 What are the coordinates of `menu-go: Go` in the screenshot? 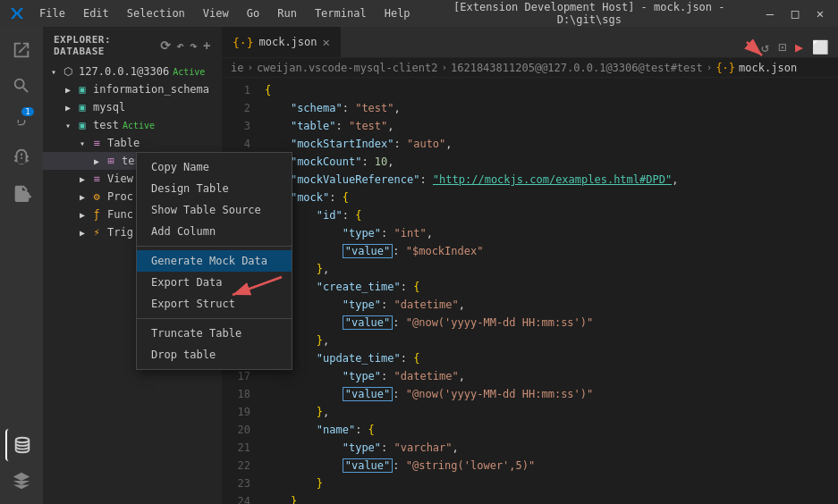 It's located at (253, 13).